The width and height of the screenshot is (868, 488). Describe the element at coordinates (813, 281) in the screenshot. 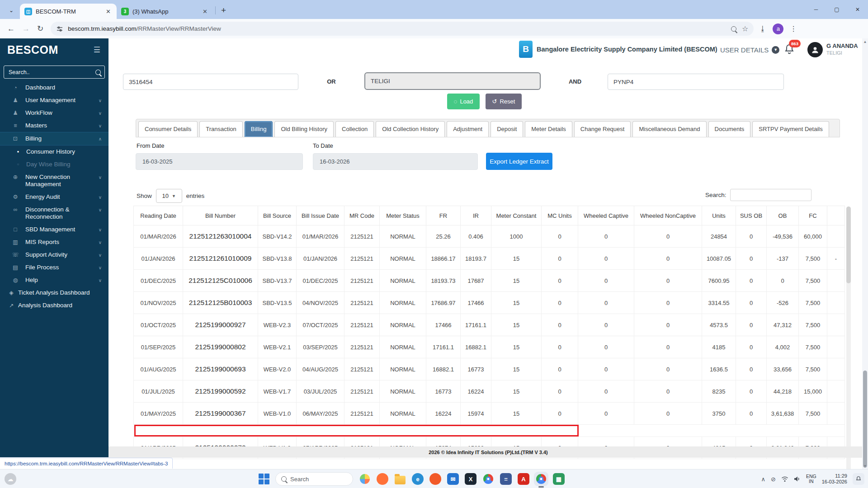

I see `cell: 7,500` at that location.